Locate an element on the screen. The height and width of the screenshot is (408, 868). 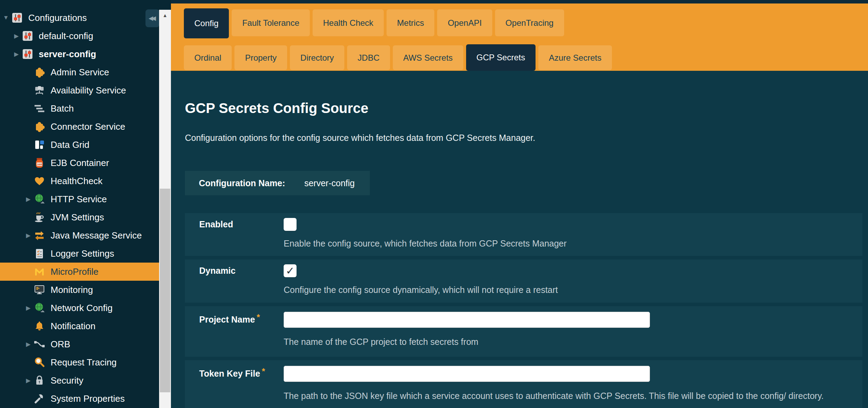
tree-item-label: Java Message Service is located at coordinates (96, 236).